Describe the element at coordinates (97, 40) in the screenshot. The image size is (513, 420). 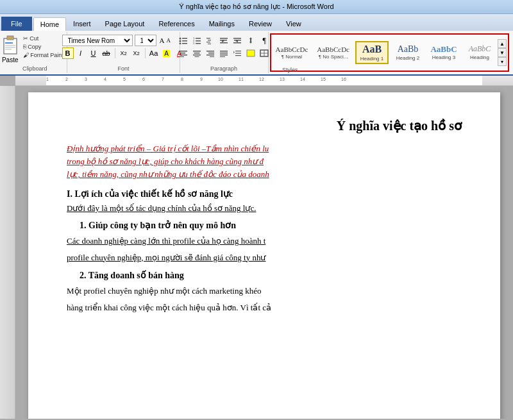
I see `font-name-selector: Times New Rom` at that location.